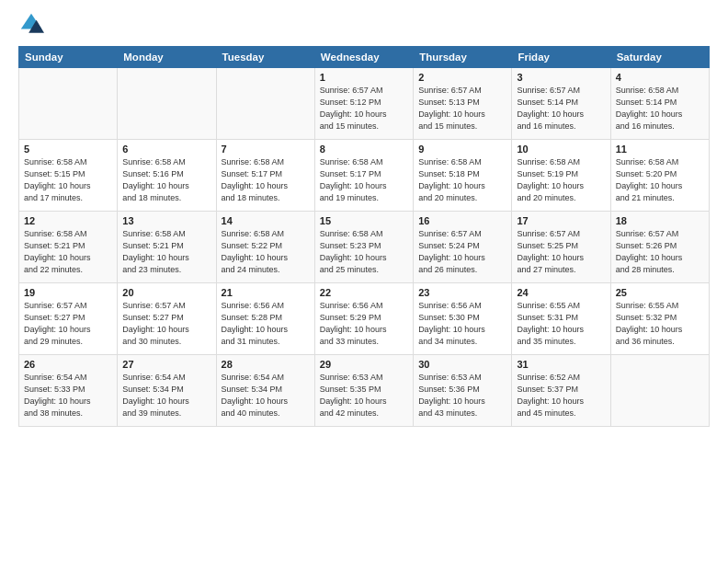  Describe the element at coordinates (462, 396) in the screenshot. I see `day-info: Sunrise: 6:53 AM Sunset: 5:36 PM Dayligh…` at that location.